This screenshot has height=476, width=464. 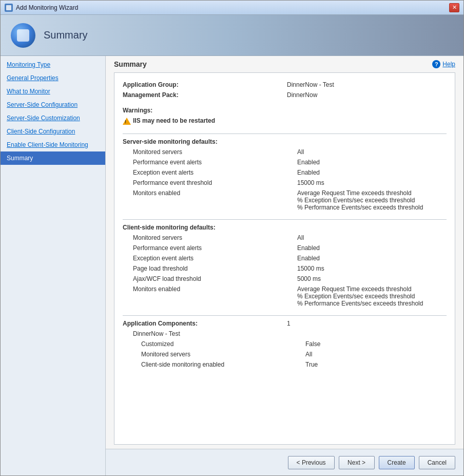 I want to click on application-group-section: Application Group: DinnerNow - Test Mana…, so click(x=284, y=90).